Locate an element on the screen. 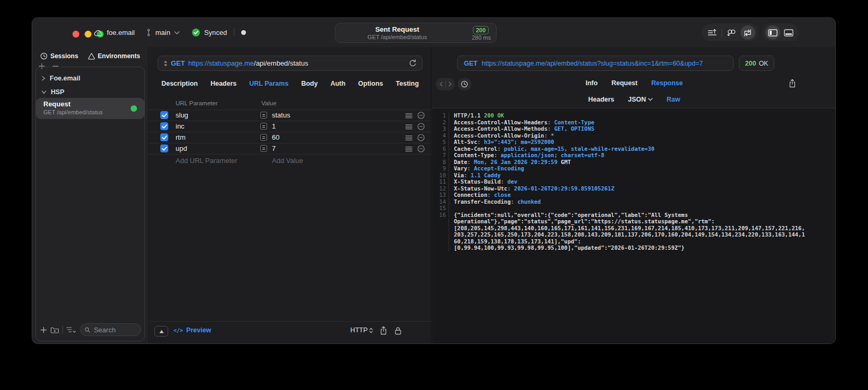  search-box is located at coordinates (111, 330).